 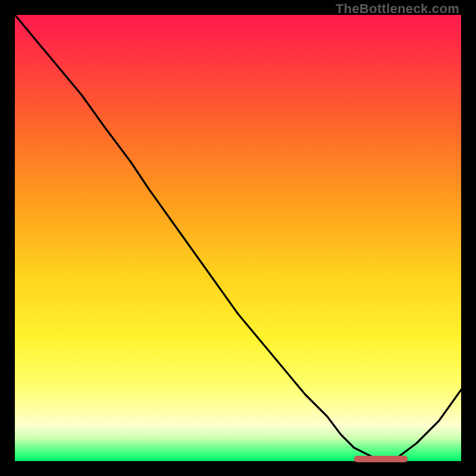 I want to click on optimal-range-marker, so click(x=381, y=459).